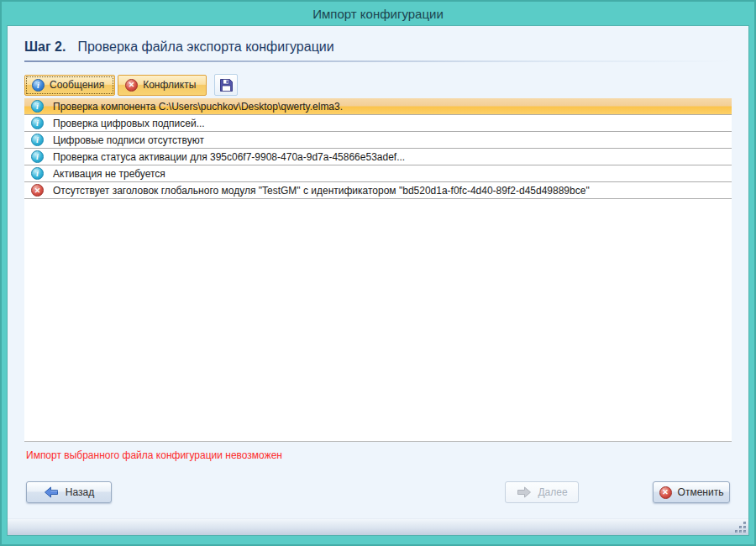 Image resolution: width=756 pixels, height=546 pixels. Describe the element at coordinates (321, 191) in the screenshot. I see `message-text: Отсутствует заголовок глобального модуля…` at that location.